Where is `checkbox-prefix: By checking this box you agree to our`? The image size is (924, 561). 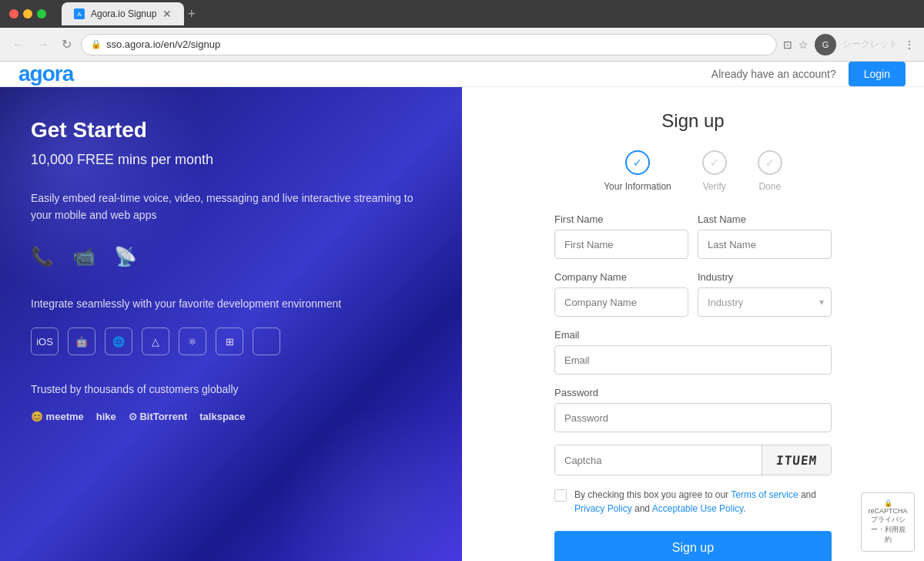
checkbox-prefix: By checking this box you agree to our is located at coordinates (653, 495).